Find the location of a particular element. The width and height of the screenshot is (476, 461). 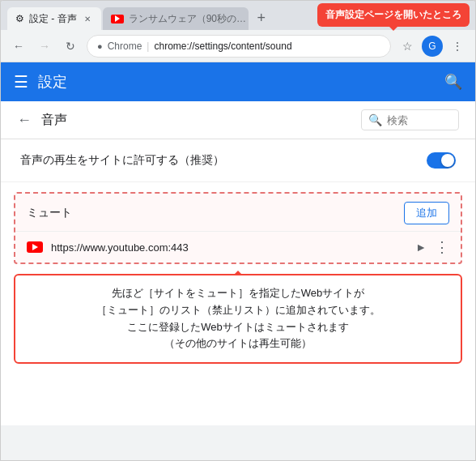

ransomware-tab-label: ランサムウェア（90秒の… is located at coordinates (188, 19).